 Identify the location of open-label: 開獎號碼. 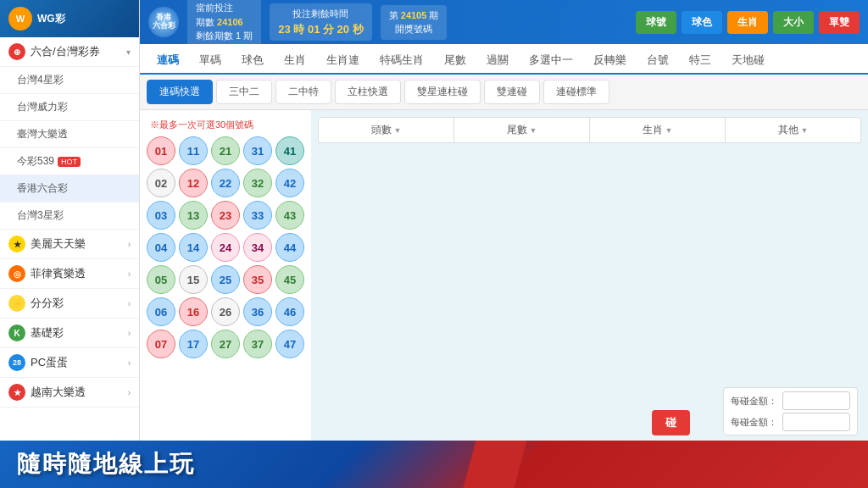
(414, 29).